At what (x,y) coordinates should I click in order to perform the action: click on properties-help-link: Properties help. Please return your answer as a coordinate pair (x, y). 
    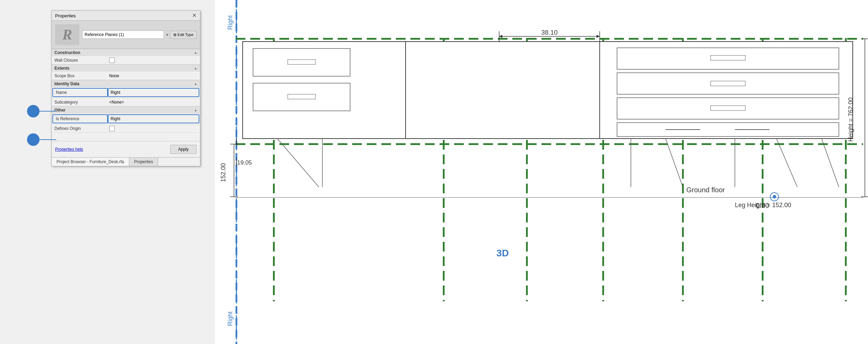
    Looking at the image, I should click on (69, 149).